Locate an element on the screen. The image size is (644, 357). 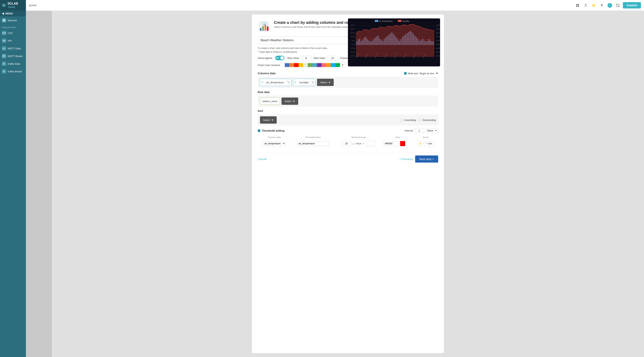
topbar-expand-icon is located at coordinates (618, 5).